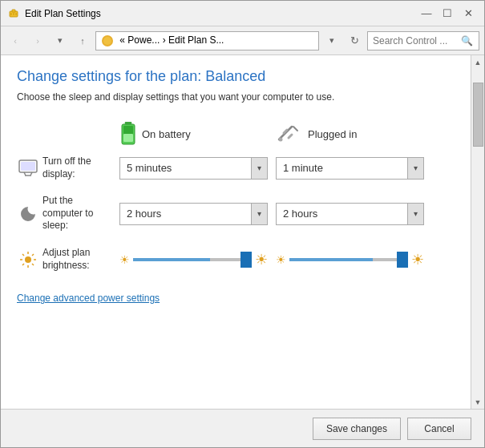  I want to click on brightness-label: Adjust plan brightness:, so click(79, 260).